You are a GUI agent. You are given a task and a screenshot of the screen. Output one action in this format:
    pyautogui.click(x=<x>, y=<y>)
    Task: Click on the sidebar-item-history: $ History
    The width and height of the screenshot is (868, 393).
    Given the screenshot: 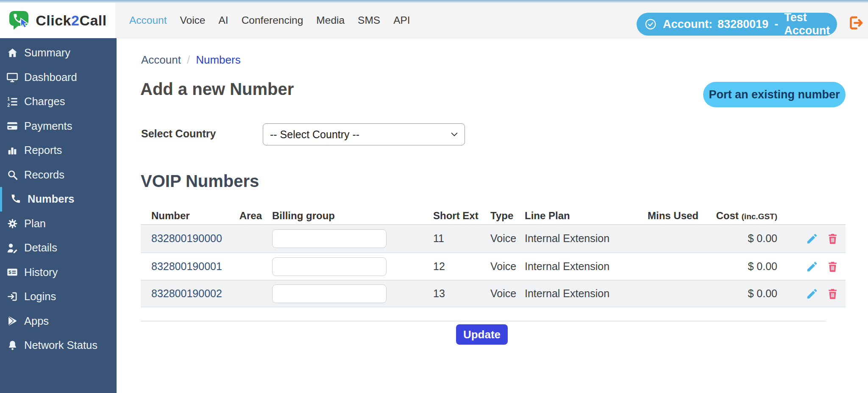 What is the action you would take?
    pyautogui.click(x=58, y=273)
    